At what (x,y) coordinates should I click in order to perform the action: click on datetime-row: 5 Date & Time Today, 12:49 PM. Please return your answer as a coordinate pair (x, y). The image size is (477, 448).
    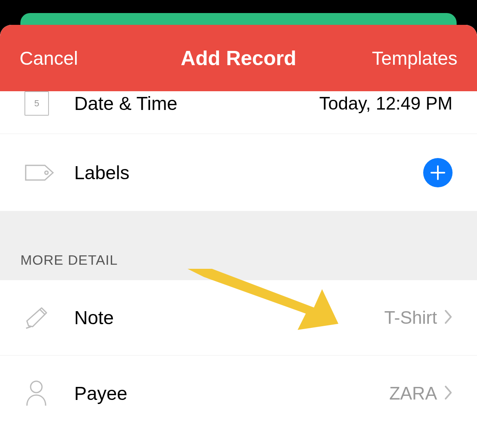
    Looking at the image, I should click on (238, 112).